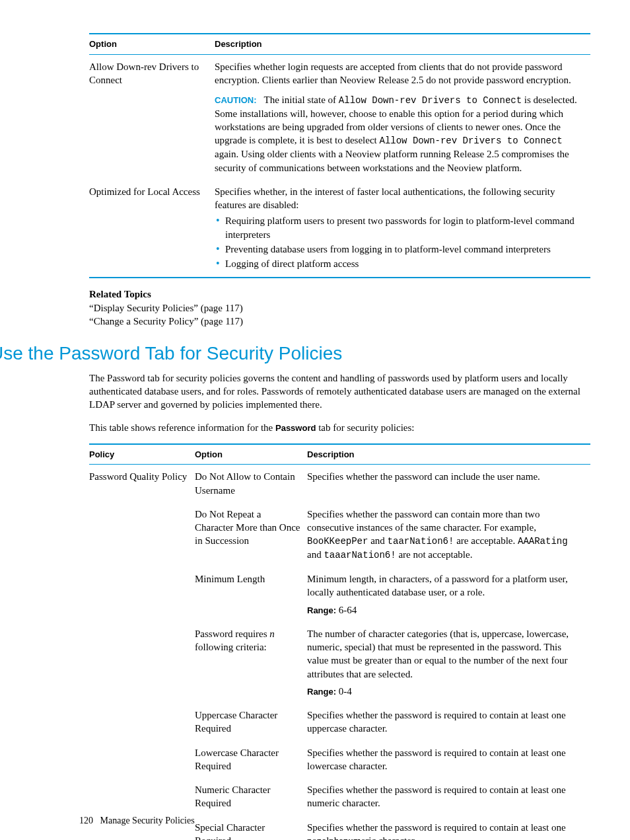 Image resolution: width=630 pixels, height=840 pixels. I want to click on option-cell: Do Not Allow to Contain Username, so click(251, 484).